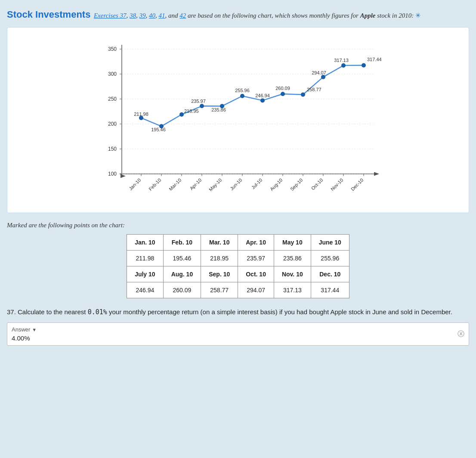 This screenshot has width=476, height=458. What do you see at coordinates (238, 334) in the screenshot?
I see `answer-box: Answer ▼ 4.00% ⓧ` at bounding box center [238, 334].